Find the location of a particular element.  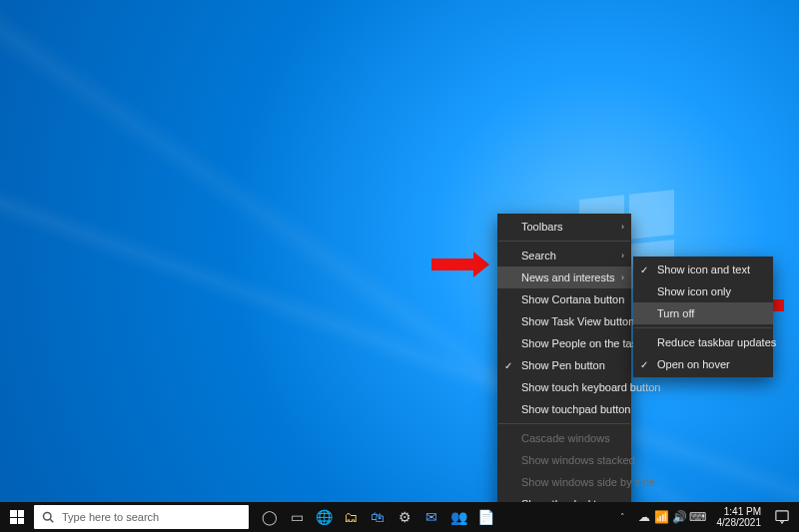

taskbar-menu-item-label: Show touchpad button is located at coordinates (575, 409).